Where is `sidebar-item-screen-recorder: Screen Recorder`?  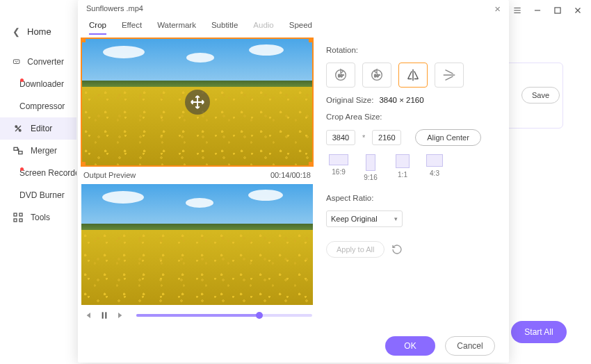 sidebar-item-screen-recorder: Screen Recorder is located at coordinates (38, 173).